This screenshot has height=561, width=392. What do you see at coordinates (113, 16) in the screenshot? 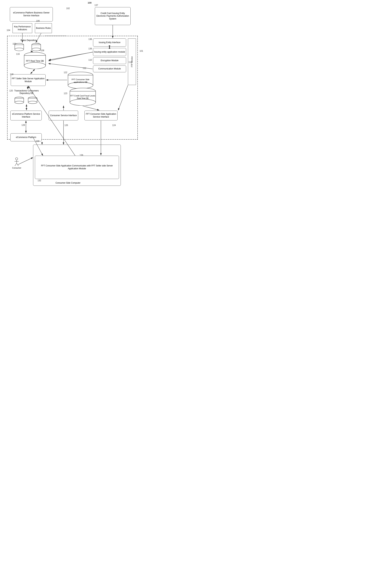
I see `credit-card-issuing-box: Credit Card Issuing Entity Electronic Pa…` at bounding box center [113, 16].